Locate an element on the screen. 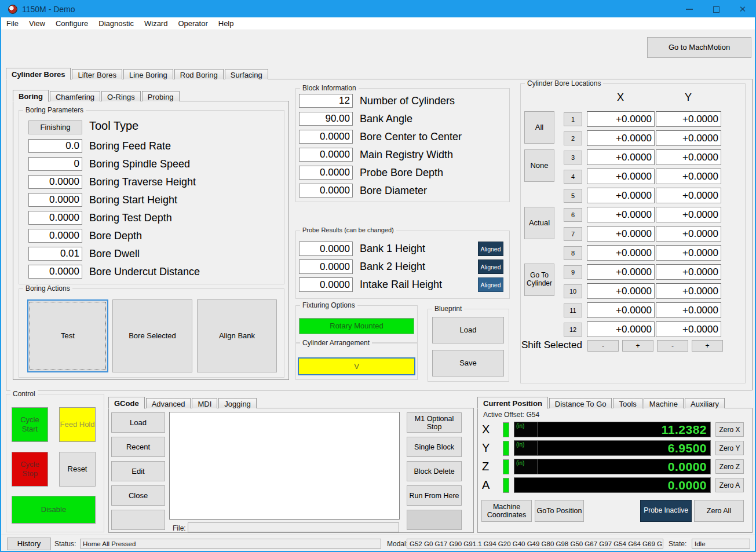 The width and height of the screenshot is (756, 552). select-none-button: None is located at coordinates (539, 166).